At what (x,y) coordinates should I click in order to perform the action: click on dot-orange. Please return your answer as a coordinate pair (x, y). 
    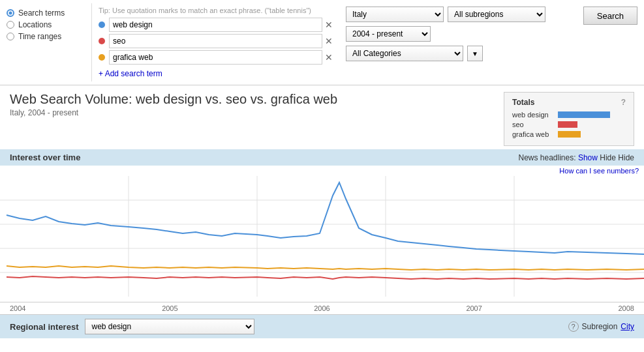
    Looking at the image, I should click on (102, 57).